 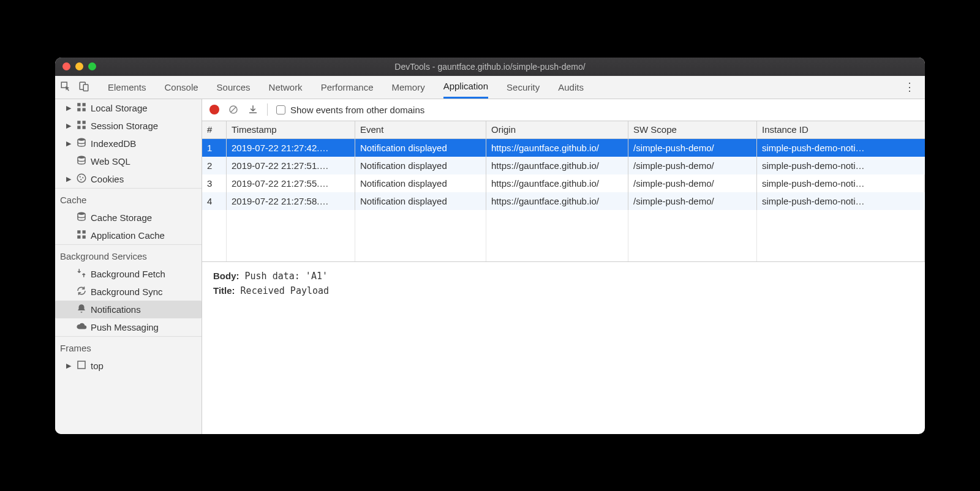 What do you see at coordinates (121, 218) in the screenshot?
I see `sidebar-item-label: Cache Storage` at bounding box center [121, 218].